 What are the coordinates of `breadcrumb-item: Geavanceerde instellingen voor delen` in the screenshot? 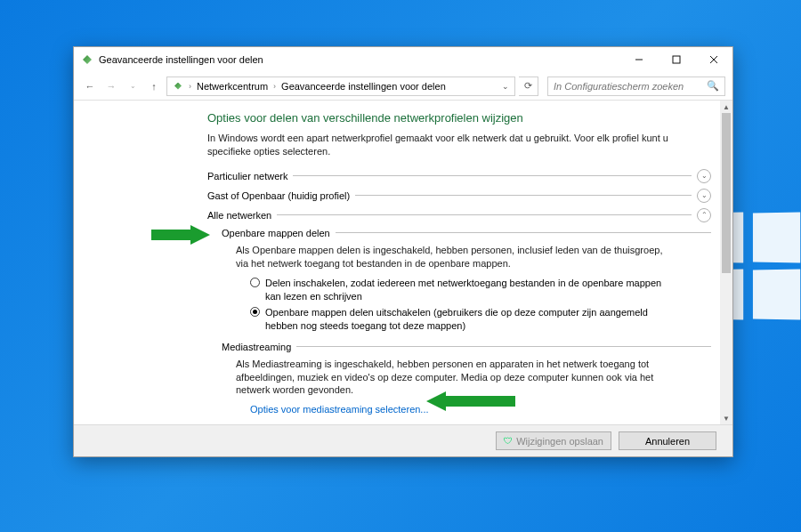 It's located at (363, 86).